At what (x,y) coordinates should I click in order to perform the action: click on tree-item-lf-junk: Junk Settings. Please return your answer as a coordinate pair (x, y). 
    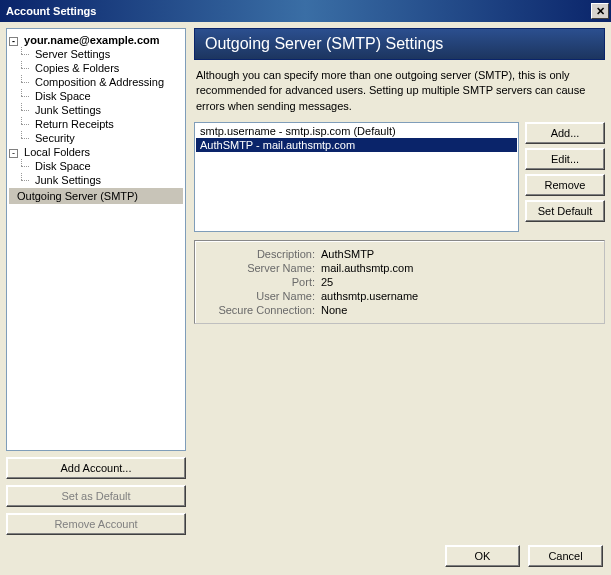
    Looking at the image, I should click on (96, 180).